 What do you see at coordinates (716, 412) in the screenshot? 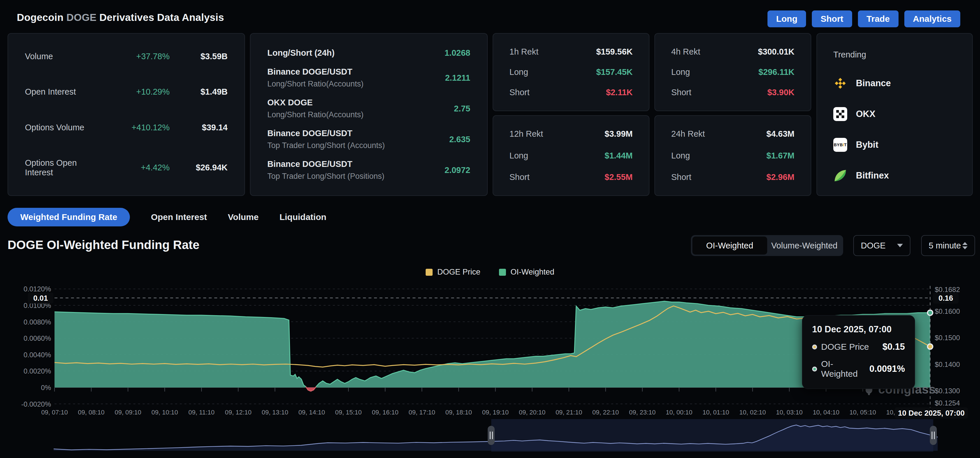
I see `svg-text: 10, 01:10` at bounding box center [716, 412].